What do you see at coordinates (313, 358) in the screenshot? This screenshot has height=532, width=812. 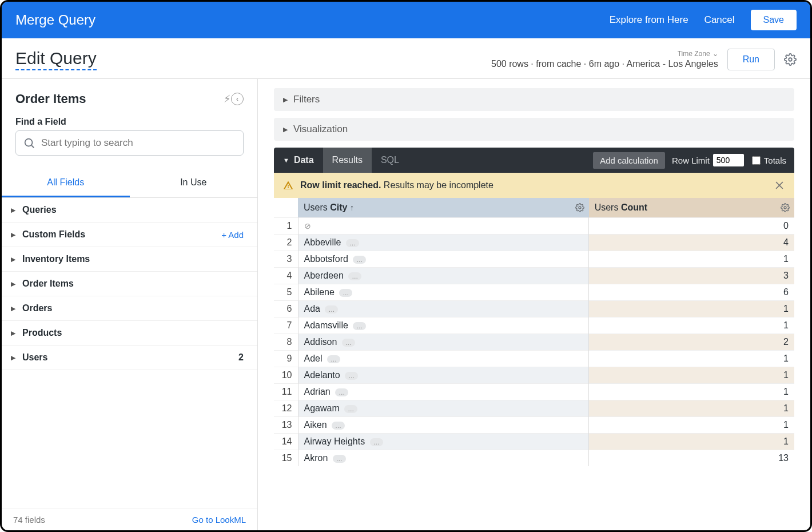 I see `cell-city: Adel` at bounding box center [313, 358].